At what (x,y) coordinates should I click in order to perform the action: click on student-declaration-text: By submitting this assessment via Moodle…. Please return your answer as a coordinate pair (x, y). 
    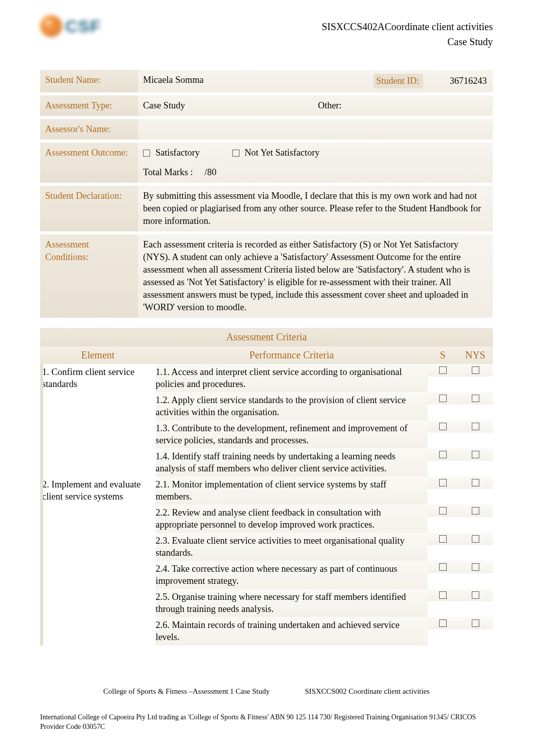
    Looking at the image, I should click on (315, 209).